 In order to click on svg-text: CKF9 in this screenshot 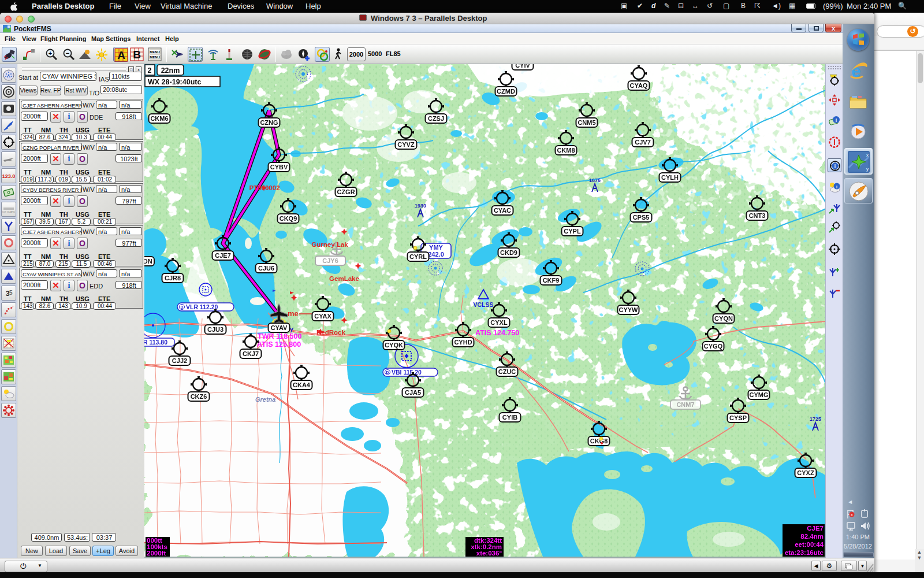, I will do `click(551, 280)`.